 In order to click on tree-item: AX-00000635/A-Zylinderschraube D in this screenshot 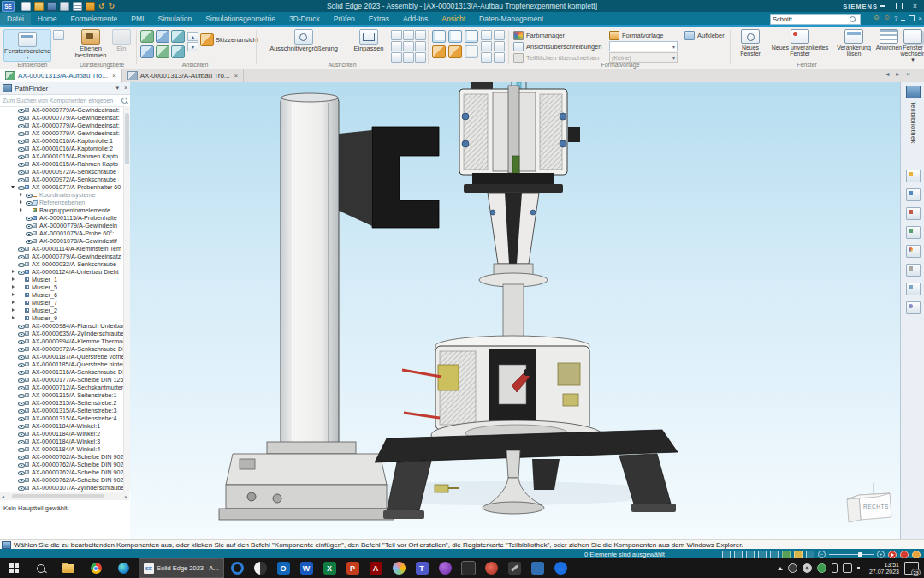, I will do `click(62, 334)`.